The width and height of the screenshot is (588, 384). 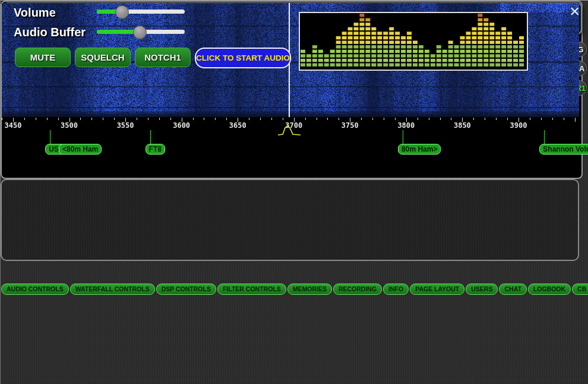 I want to click on tab-audio-controls: AUDIO CONTROLS, so click(x=35, y=289).